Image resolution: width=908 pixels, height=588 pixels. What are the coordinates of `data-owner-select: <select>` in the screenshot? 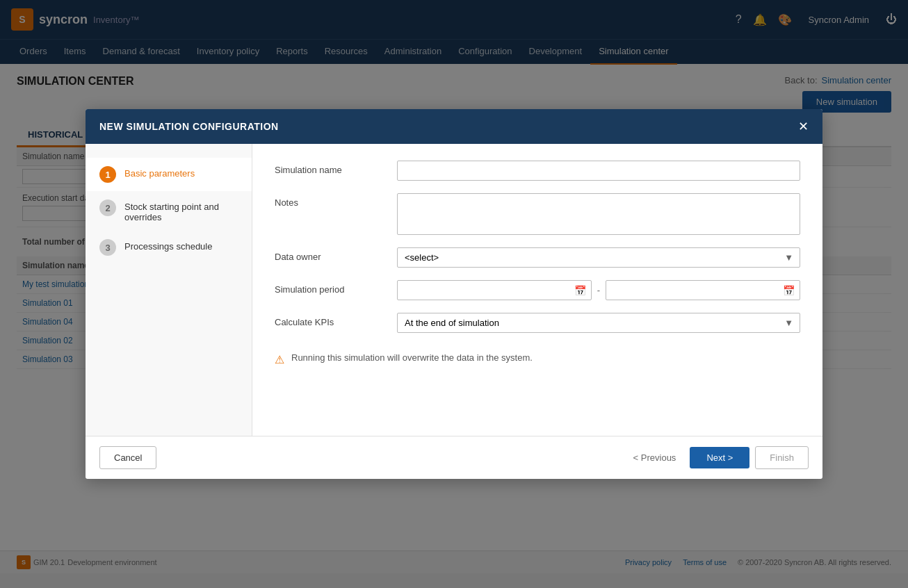 It's located at (599, 257).